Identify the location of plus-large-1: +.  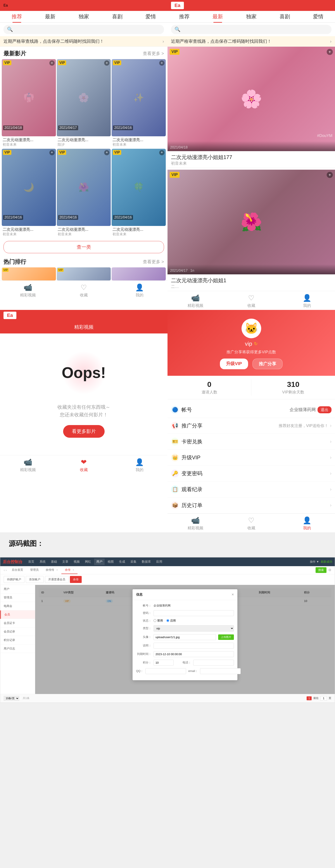
(330, 52).